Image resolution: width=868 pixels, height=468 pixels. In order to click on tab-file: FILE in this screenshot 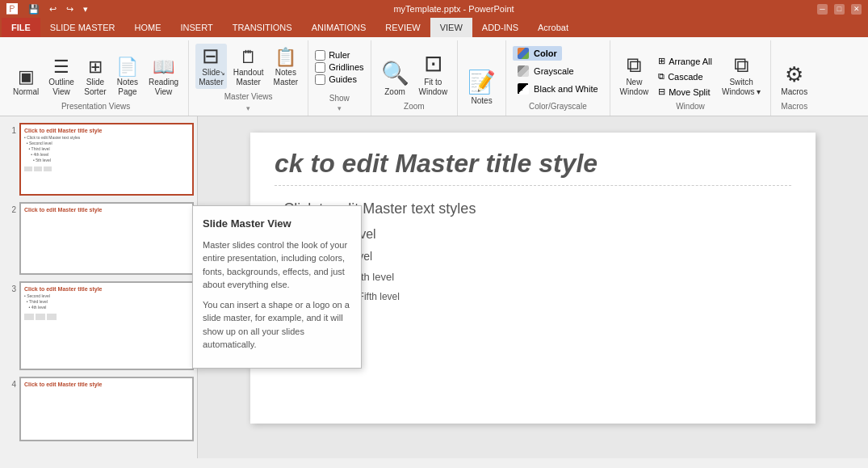, I will do `click(21, 27)`.